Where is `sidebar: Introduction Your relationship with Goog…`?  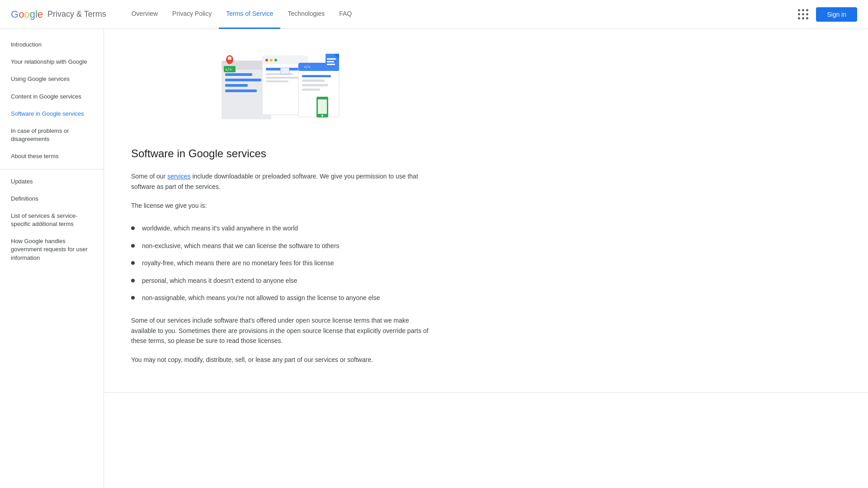 sidebar: Introduction Your relationship with Goog… is located at coordinates (52, 211).